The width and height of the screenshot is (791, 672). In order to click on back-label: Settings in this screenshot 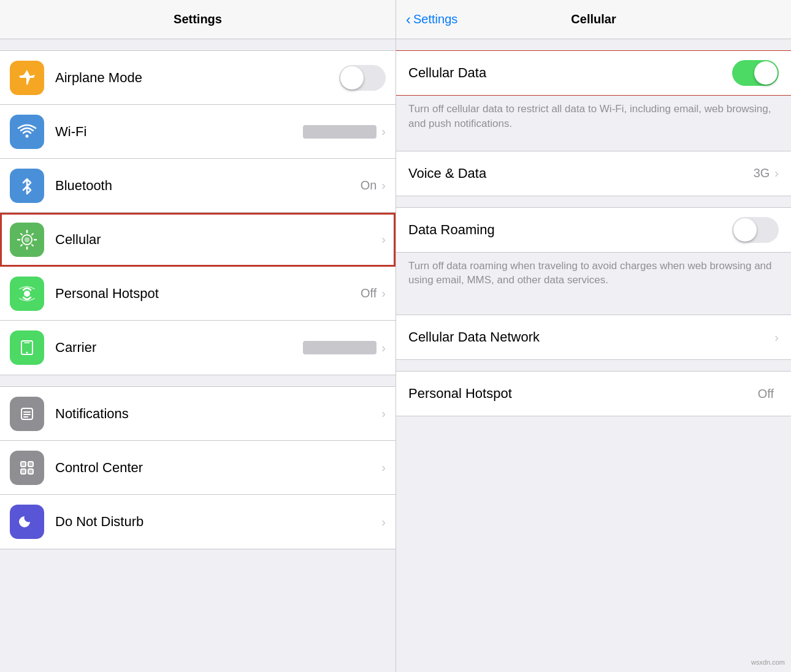, I will do `click(435, 20)`.